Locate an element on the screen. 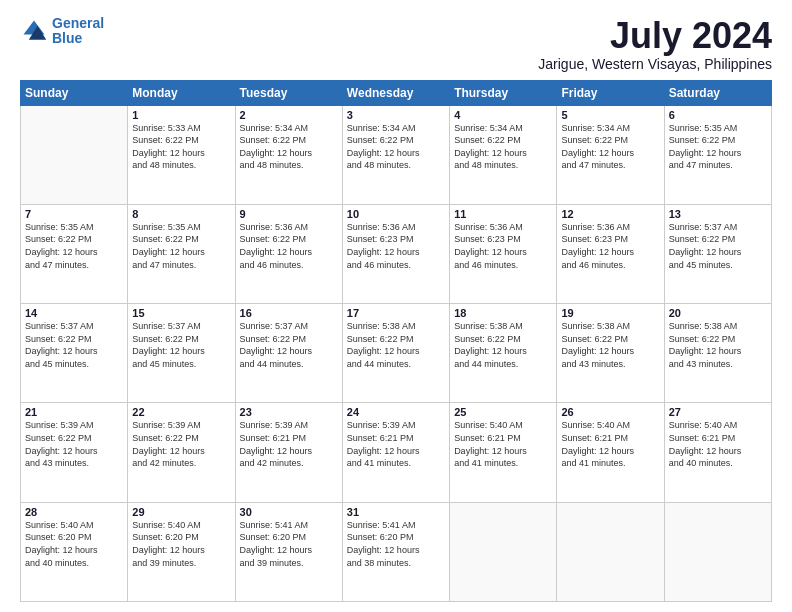 Image resolution: width=792 pixels, height=612 pixels. calendar-cell: 4Sunrise: 5:34 AM Sunset: 6:22 PM Daylig… is located at coordinates (504, 154).